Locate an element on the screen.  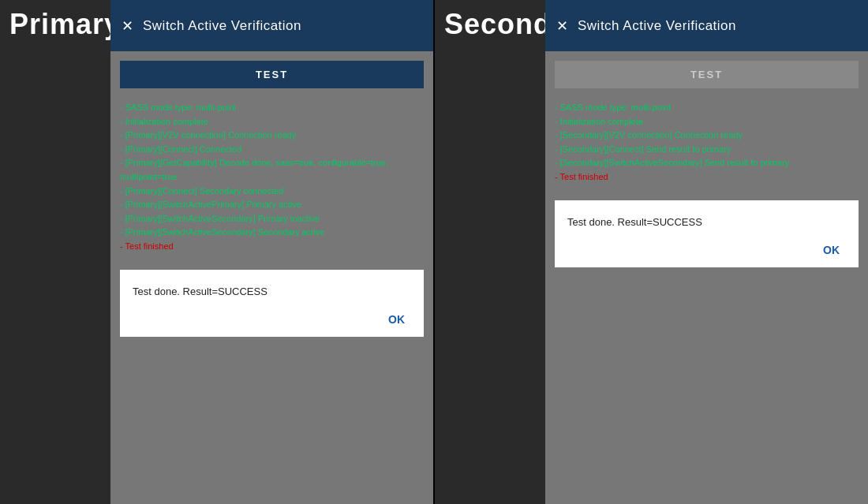
secondary-dialog-message: Test done. Result=SUCCESS is located at coordinates (707, 222).